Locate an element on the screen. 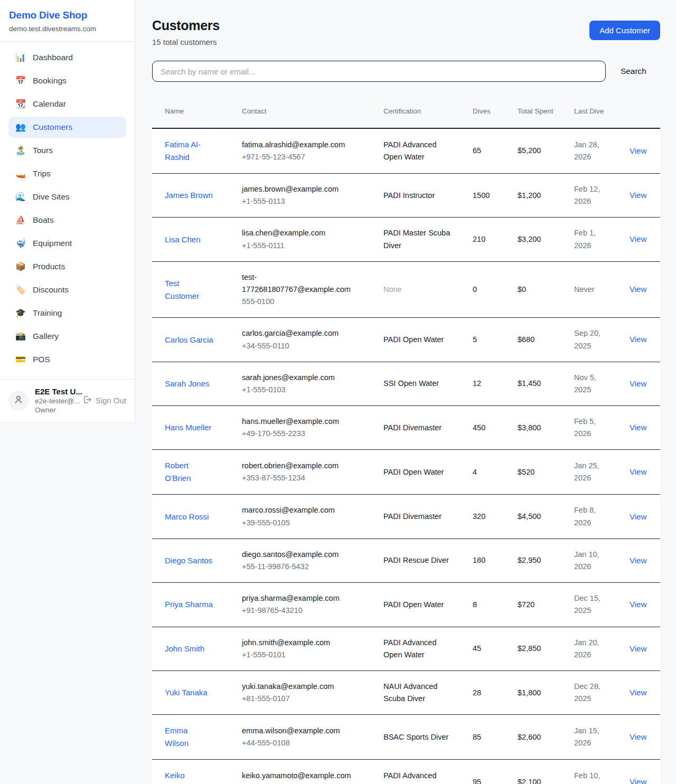 The width and height of the screenshot is (676, 784). customer-last-dive: Nov 5, 2025 is located at coordinates (591, 384).